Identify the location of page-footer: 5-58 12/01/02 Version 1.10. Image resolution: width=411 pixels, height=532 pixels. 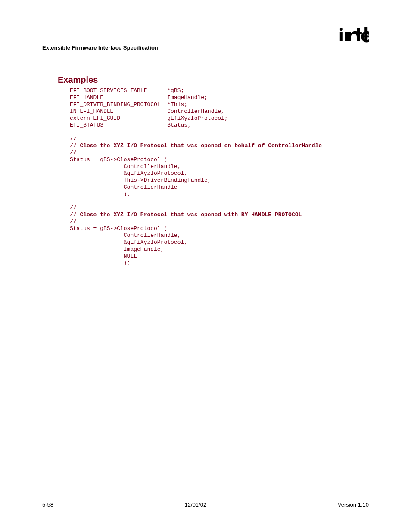
(206, 505).